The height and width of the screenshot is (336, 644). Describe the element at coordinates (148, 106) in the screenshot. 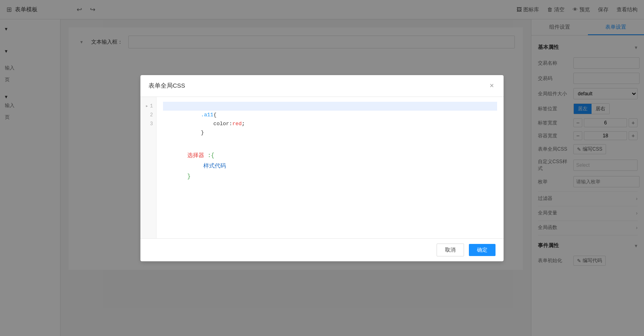

I see `line-num-1: ▸ 1` at that location.